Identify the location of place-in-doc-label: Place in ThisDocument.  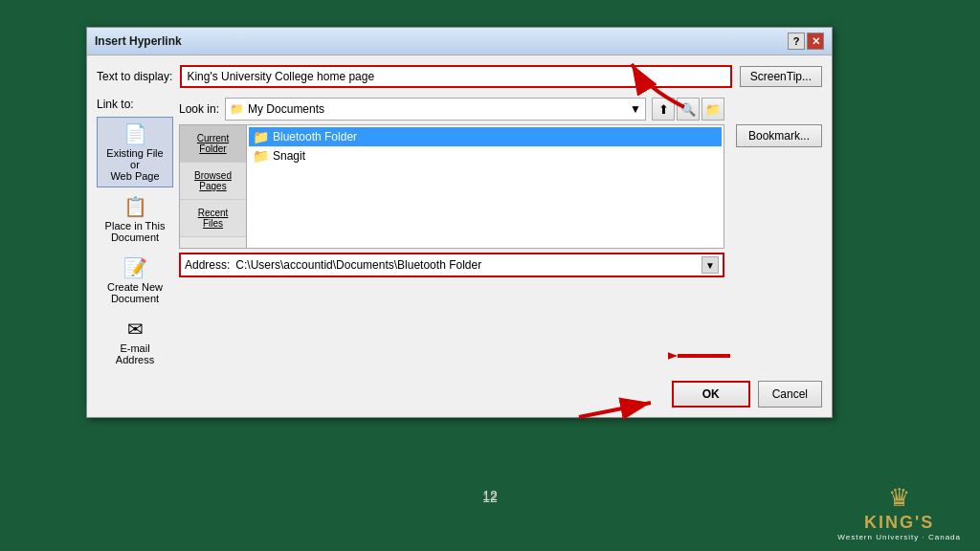
(136, 231).